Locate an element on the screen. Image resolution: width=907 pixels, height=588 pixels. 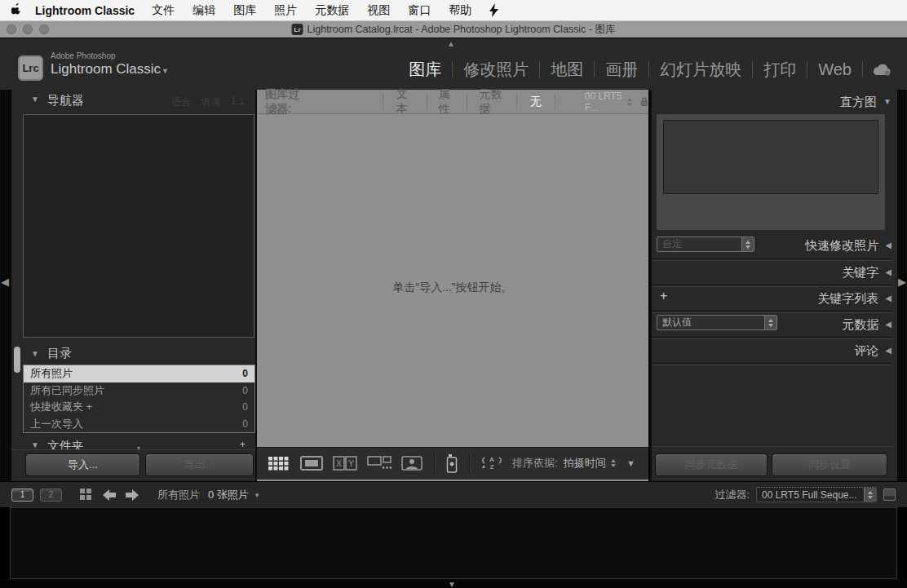
grid-view-icon is located at coordinates (279, 463).